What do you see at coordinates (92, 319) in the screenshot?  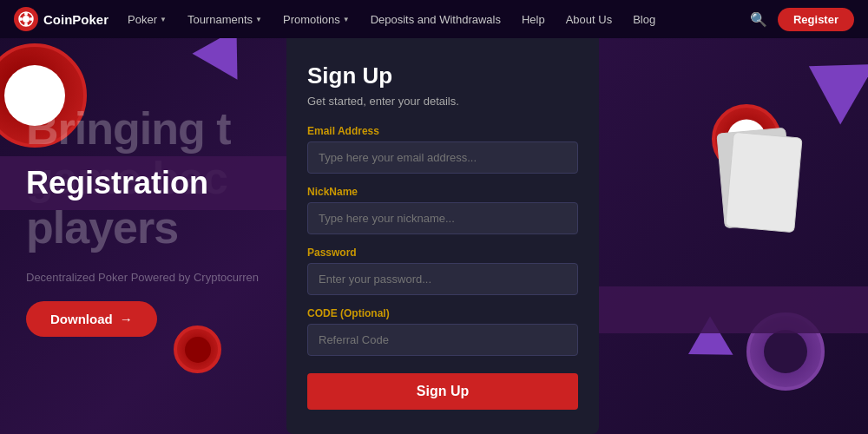 I see `download-button: Download →` at bounding box center [92, 319].